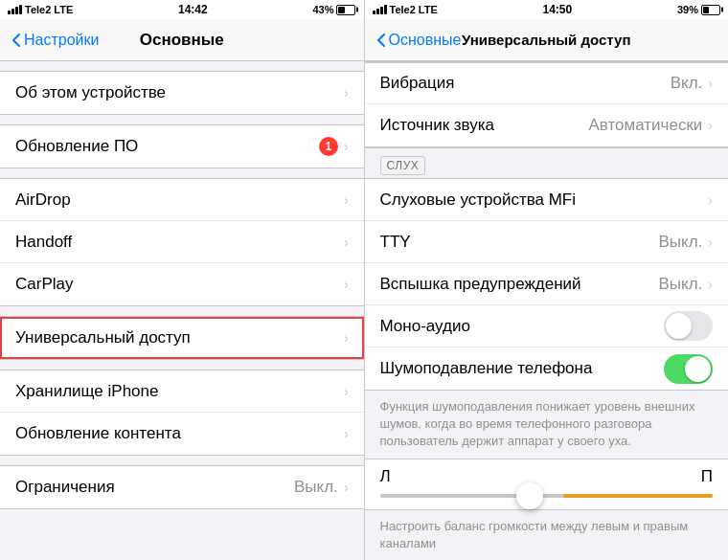 This screenshot has height=560, width=728. I want to click on carrier-right: Tele2, so click(402, 10).